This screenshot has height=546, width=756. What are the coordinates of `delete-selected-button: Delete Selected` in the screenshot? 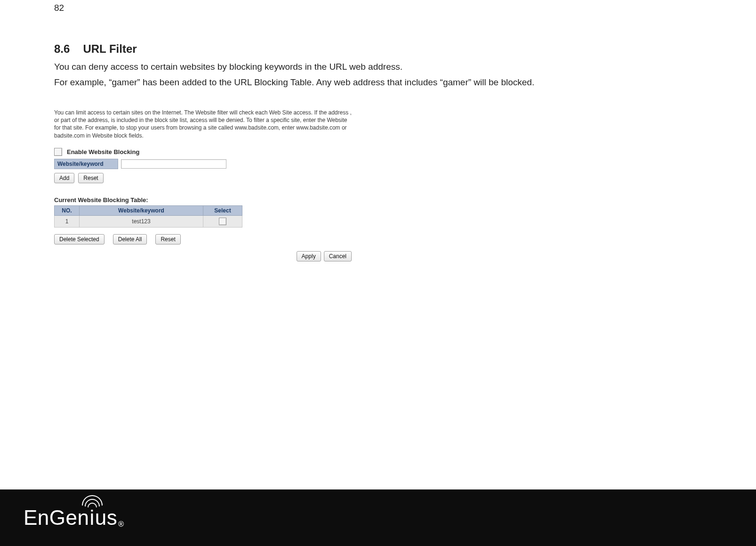 It's located at (79, 239).